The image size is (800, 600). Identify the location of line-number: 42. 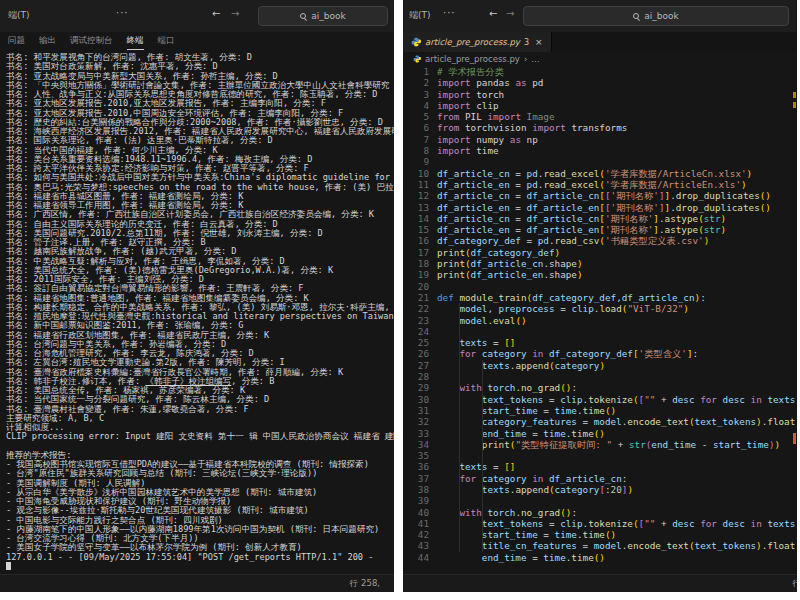
(416, 534).